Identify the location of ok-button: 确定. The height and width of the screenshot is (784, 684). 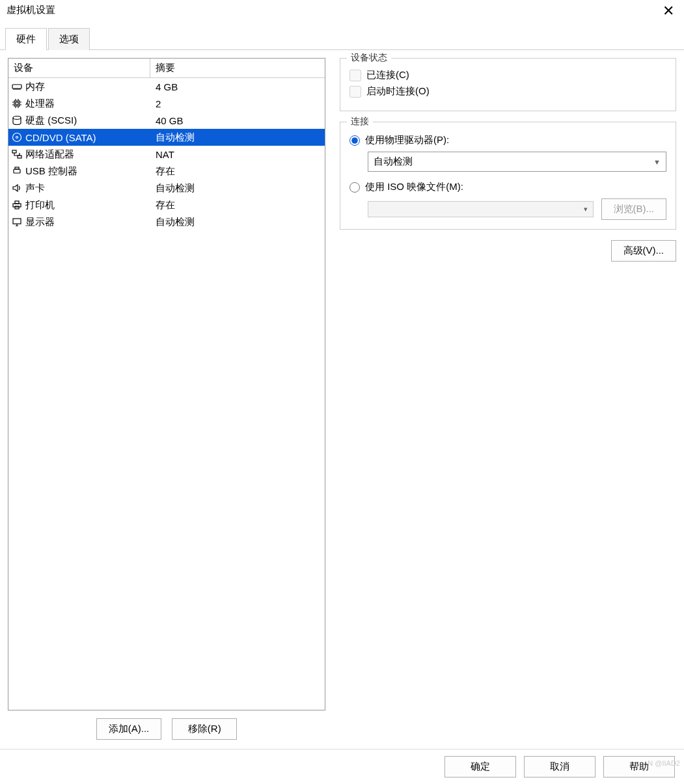
(480, 766).